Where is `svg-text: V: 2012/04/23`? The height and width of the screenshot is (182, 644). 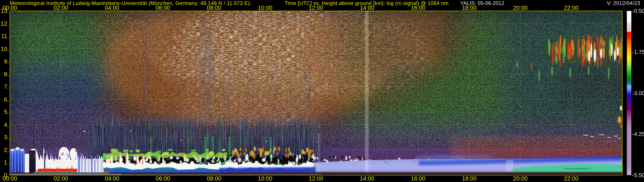
svg-text: V: 2012/04/23 is located at coordinates (624, 3).